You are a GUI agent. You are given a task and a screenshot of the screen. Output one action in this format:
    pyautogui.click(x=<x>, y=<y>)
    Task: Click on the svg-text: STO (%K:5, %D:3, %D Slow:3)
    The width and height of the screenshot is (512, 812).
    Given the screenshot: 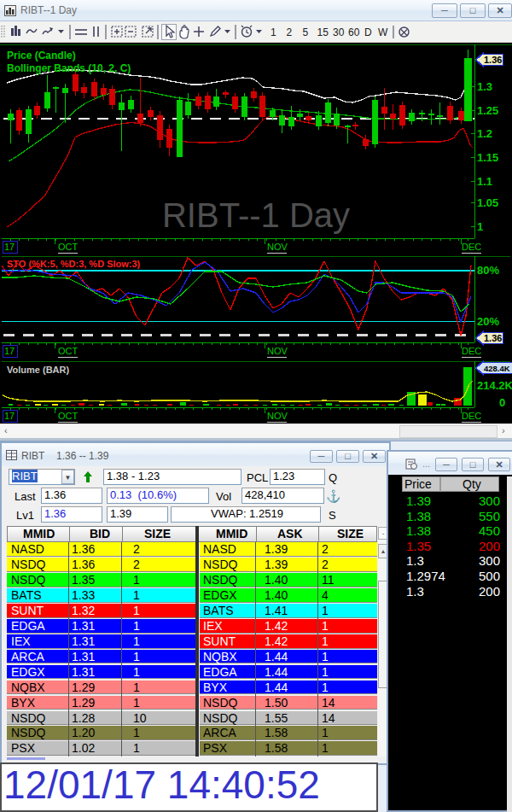 What is the action you would take?
    pyautogui.click(x=73, y=264)
    